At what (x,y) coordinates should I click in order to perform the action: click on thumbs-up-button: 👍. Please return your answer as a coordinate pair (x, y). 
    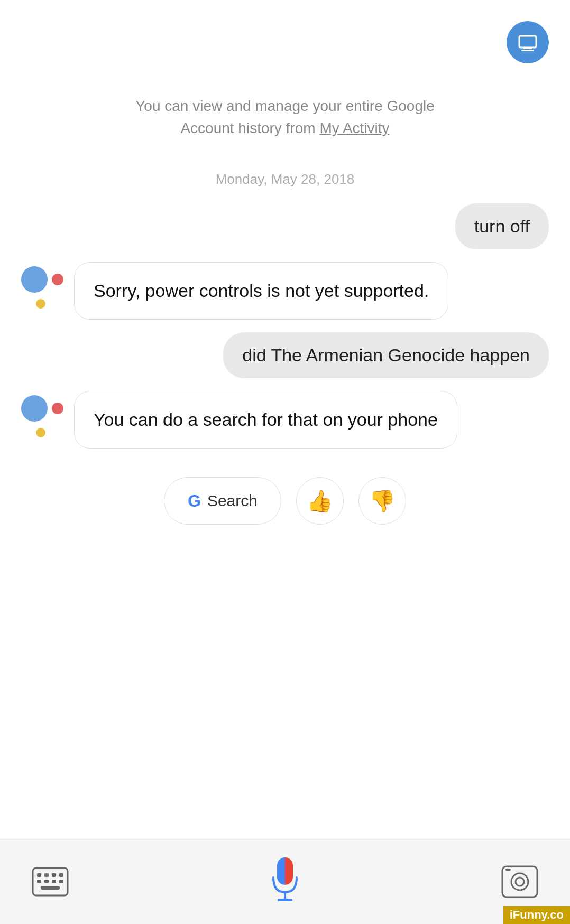
    Looking at the image, I should click on (320, 501).